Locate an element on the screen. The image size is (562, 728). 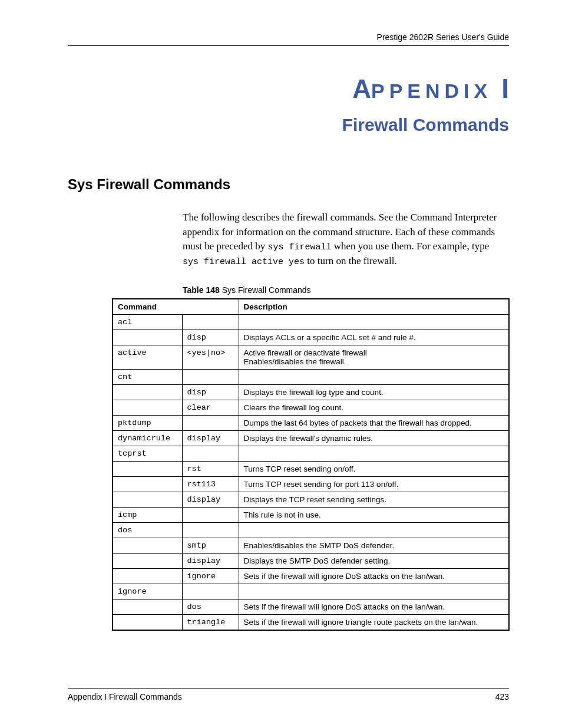
cmd-desc: Displays the SMTP DoS defender setting. is located at coordinates (373, 561).